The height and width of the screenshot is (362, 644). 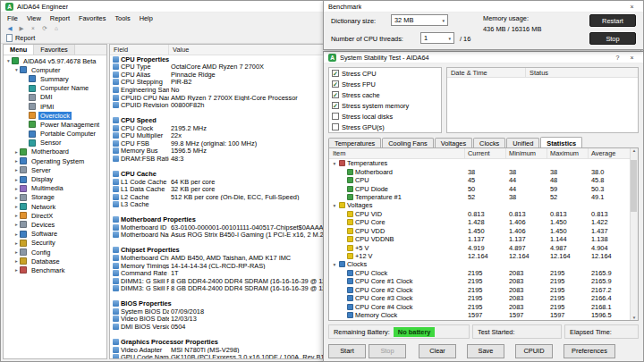 I want to click on dialog-button: Start, so click(x=347, y=351).